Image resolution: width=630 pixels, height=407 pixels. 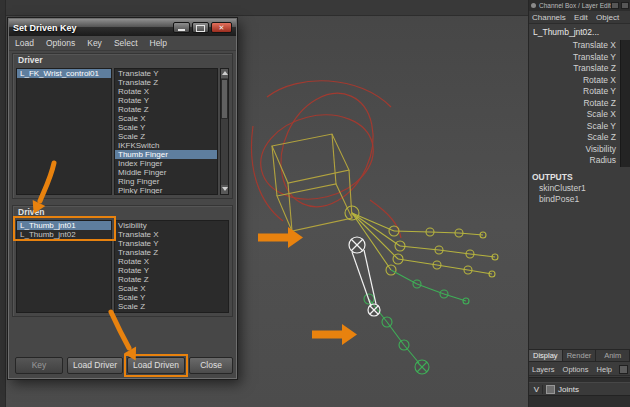 What do you see at coordinates (166, 182) in the screenshot?
I see `driver-attribute-item: Ring Finger` at bounding box center [166, 182].